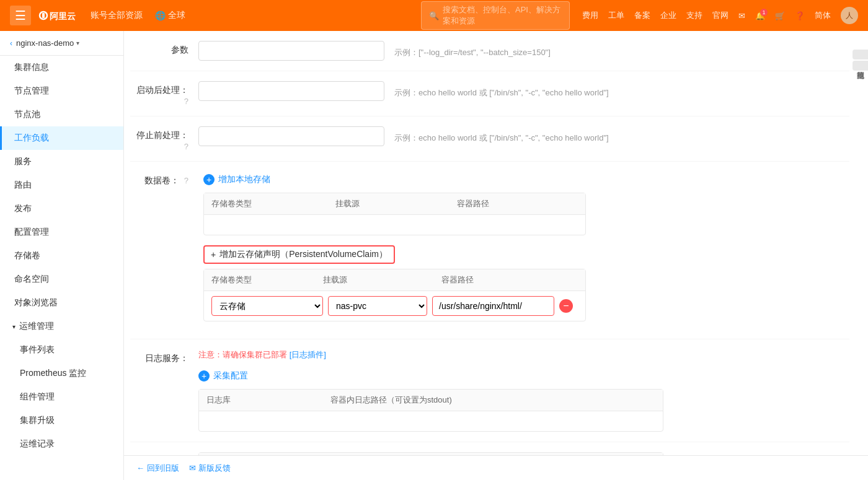  I want to click on pvc-source-select: nas-pvc, so click(378, 306).